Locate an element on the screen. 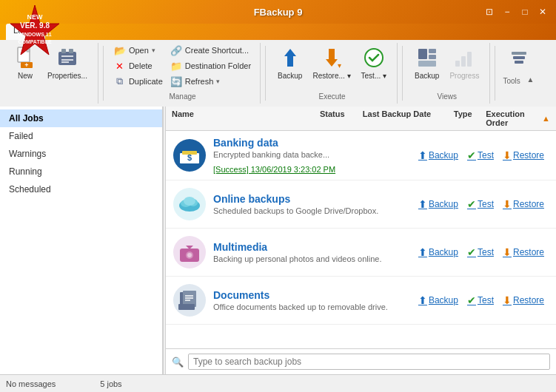 The width and height of the screenshot is (556, 392). refresh-label: Refresh is located at coordinates (200, 81).